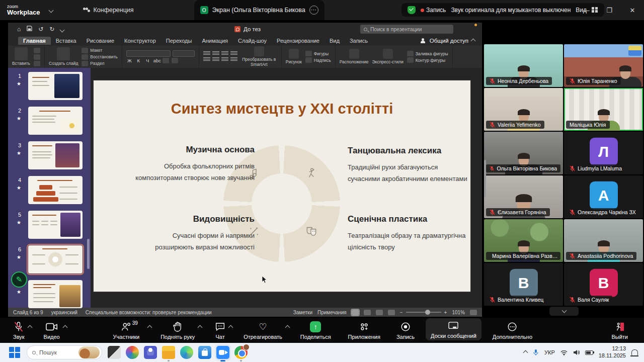  Describe the element at coordinates (620, 331) in the screenshot. I see `leave-button: Выйти` at that location.